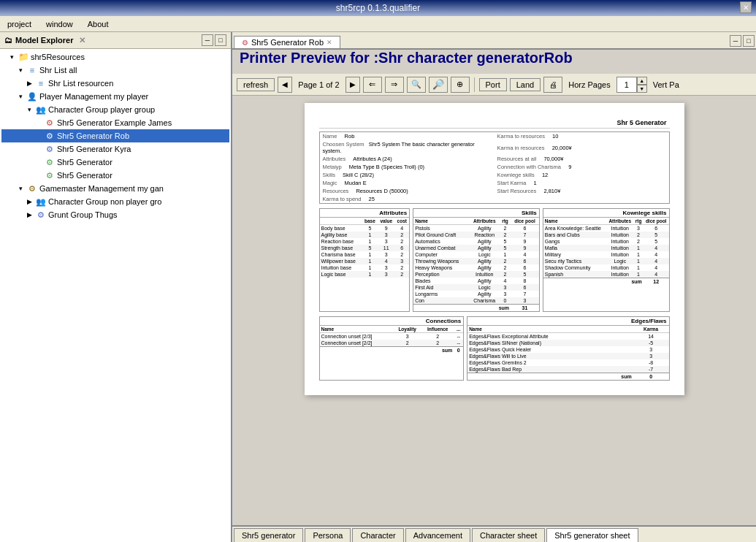 The width and height of the screenshot is (756, 542). Describe the element at coordinates (29, 215) in the screenshot. I see `expand-icon-gruntgroup: ▶` at that location.